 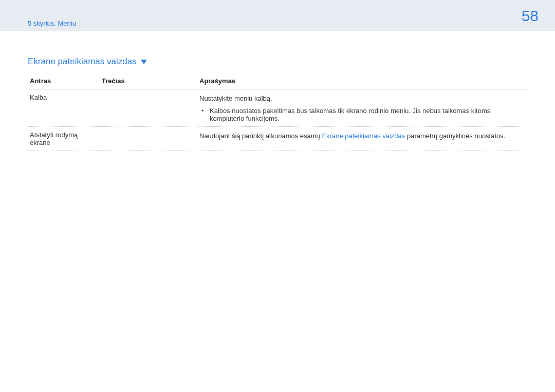 I want to click on row-aprasymas: Nustatykite meniu kalbą. Kalbos nuostato…, so click(x=363, y=108).